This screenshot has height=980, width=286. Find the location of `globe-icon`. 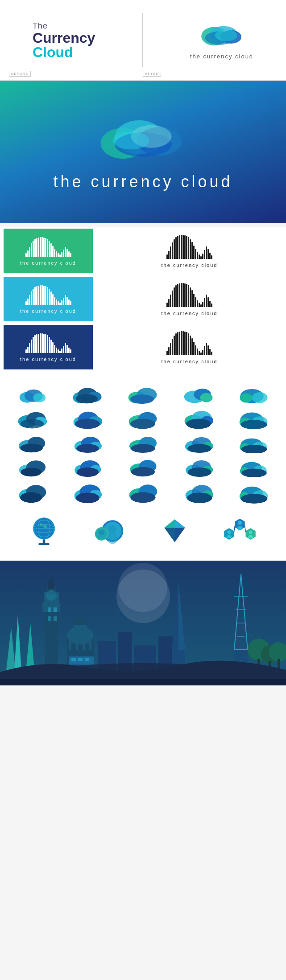

globe-icon is located at coordinates (44, 531).